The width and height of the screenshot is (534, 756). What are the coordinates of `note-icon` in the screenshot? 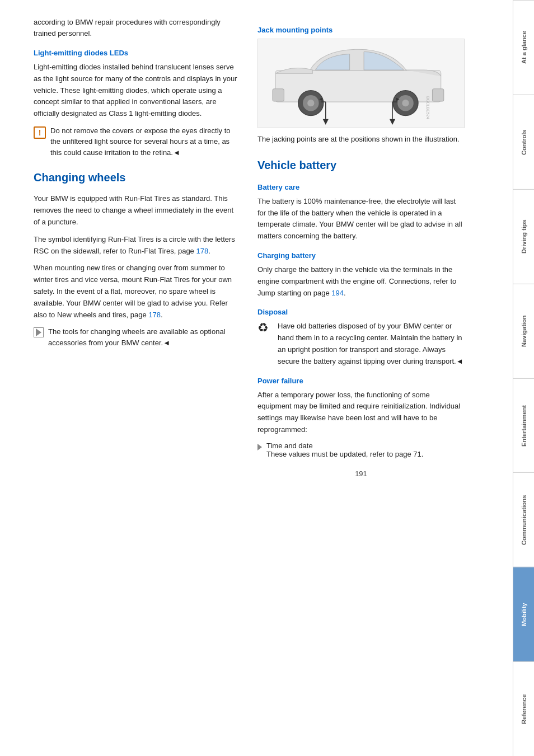 It's located at (39, 332).